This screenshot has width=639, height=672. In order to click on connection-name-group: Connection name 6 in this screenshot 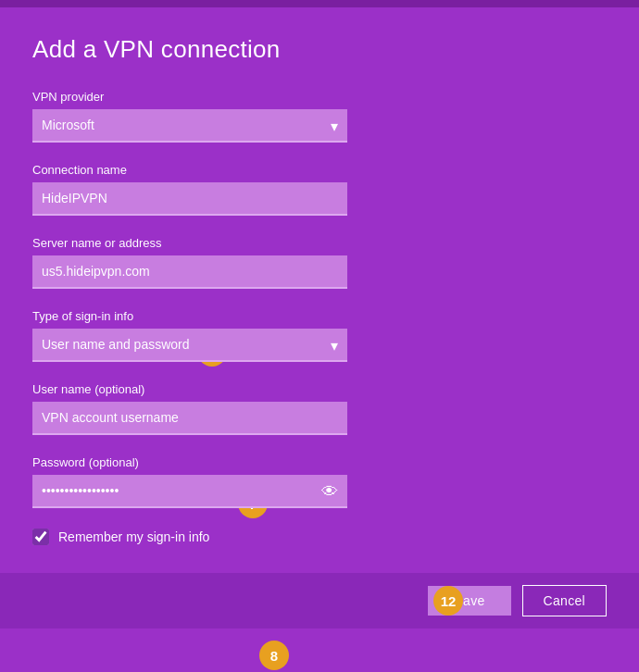, I will do `click(320, 189)`.